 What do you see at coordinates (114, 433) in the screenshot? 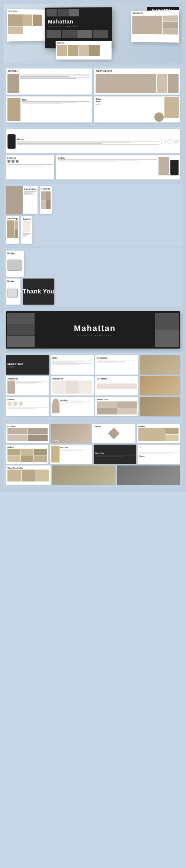
I see `mini-slide-concept: Concept` at bounding box center [114, 433].